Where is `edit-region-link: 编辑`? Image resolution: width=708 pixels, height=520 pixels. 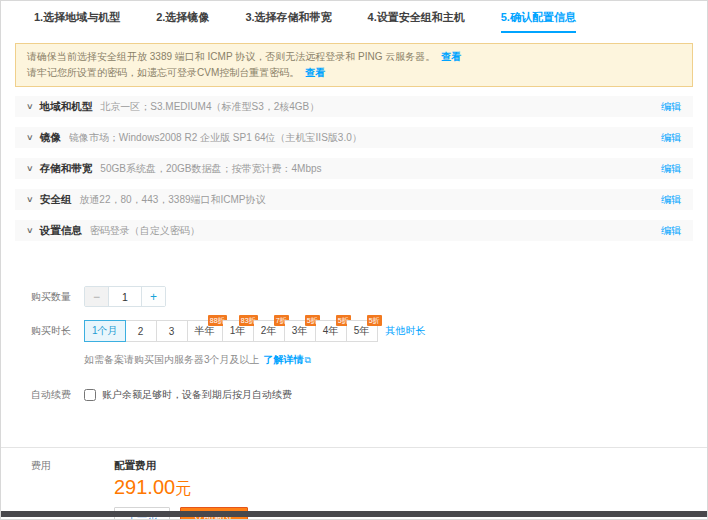 edit-region-link: 编辑 is located at coordinates (671, 107).